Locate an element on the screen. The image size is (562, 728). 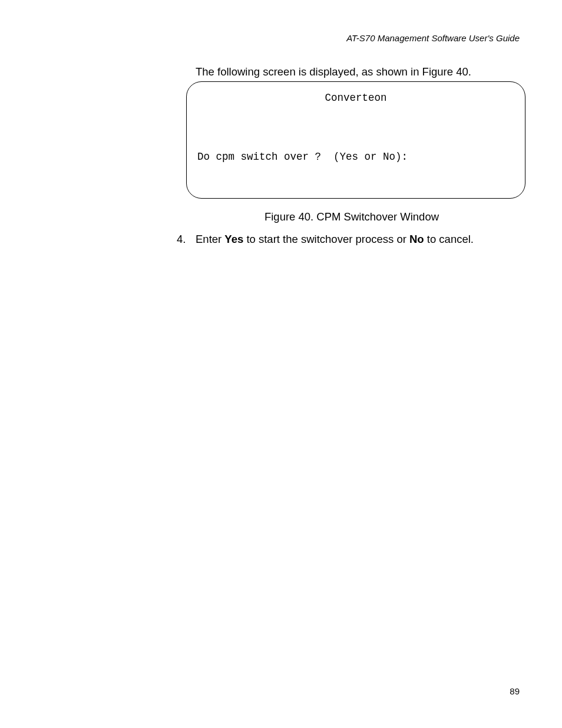
page-number: 89 is located at coordinates (515, 691).